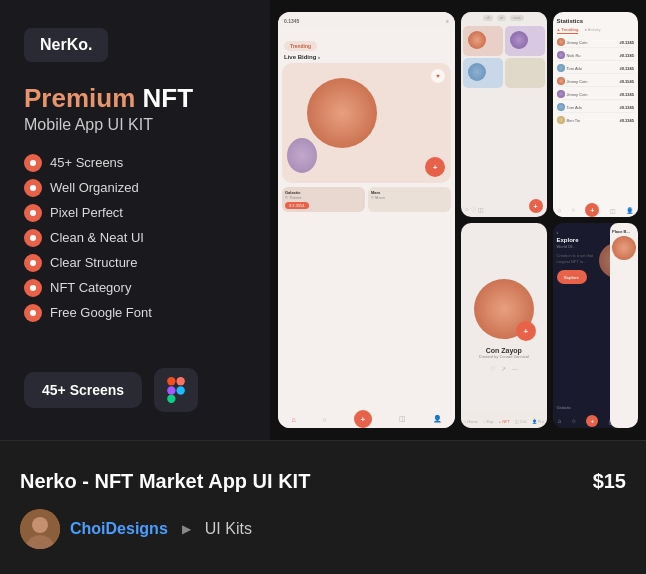 The width and height of the screenshot is (646, 574). Describe the element at coordinates (135, 288) in the screenshot. I see `list-item: NFT Category` at that location.